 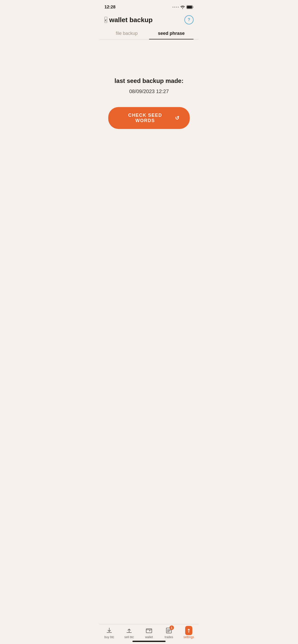 I want to click on status-time: 12:28, so click(x=110, y=7).